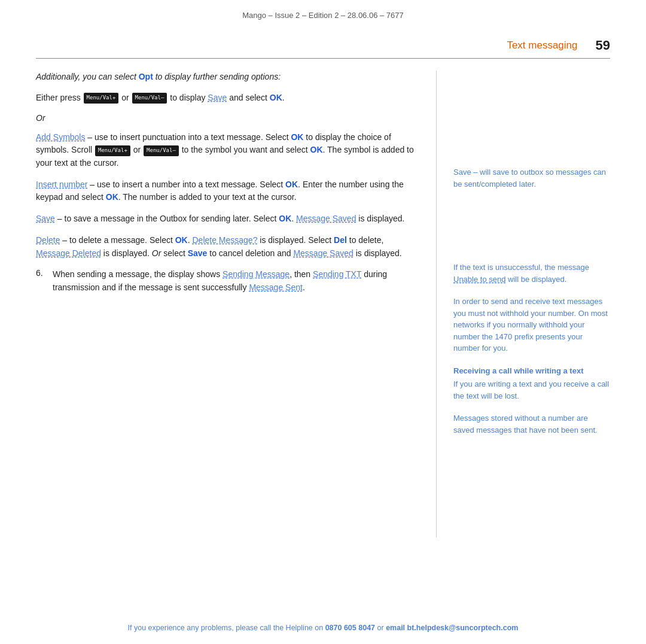  Describe the element at coordinates (480, 279) in the screenshot. I see `unable-to-send-link: Unable to send` at that location.